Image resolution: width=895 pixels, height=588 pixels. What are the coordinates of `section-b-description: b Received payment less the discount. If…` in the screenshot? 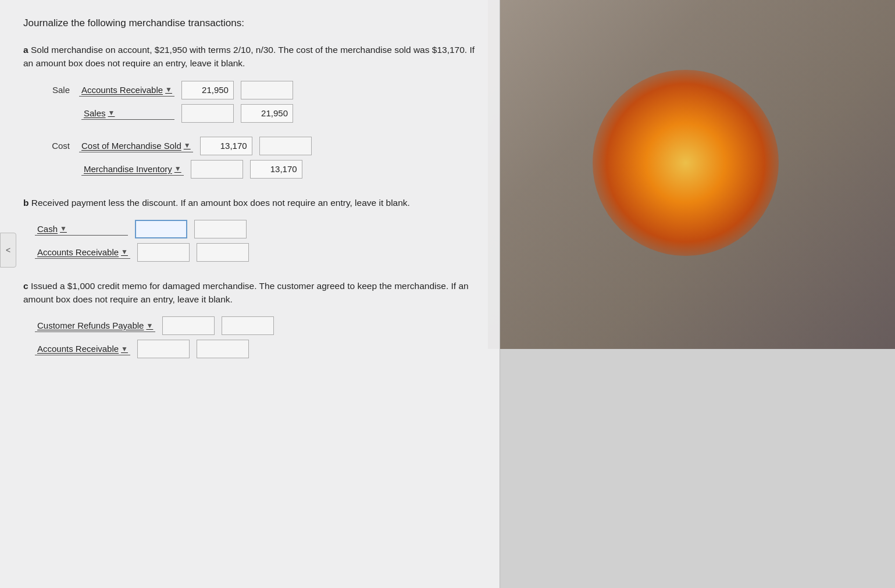 It's located at (250, 202).